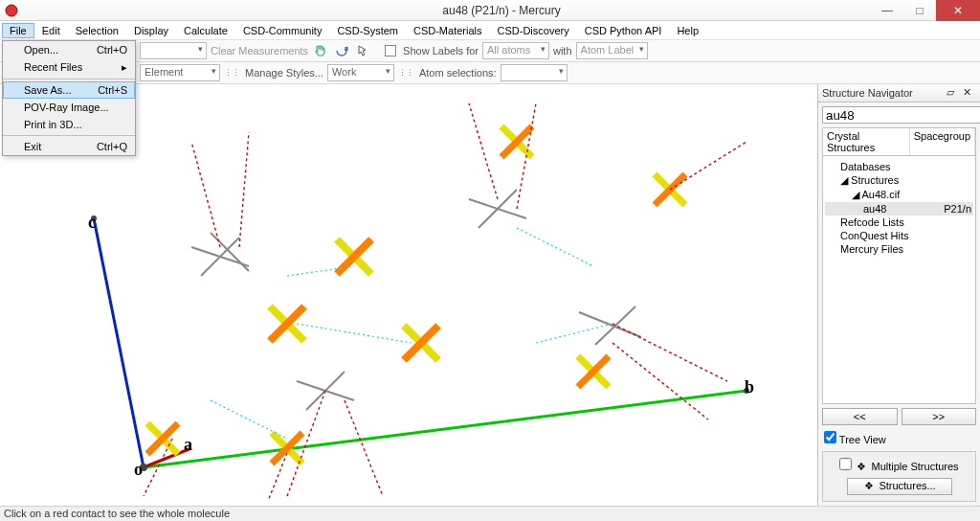  I want to click on app-icon, so click(11, 11).